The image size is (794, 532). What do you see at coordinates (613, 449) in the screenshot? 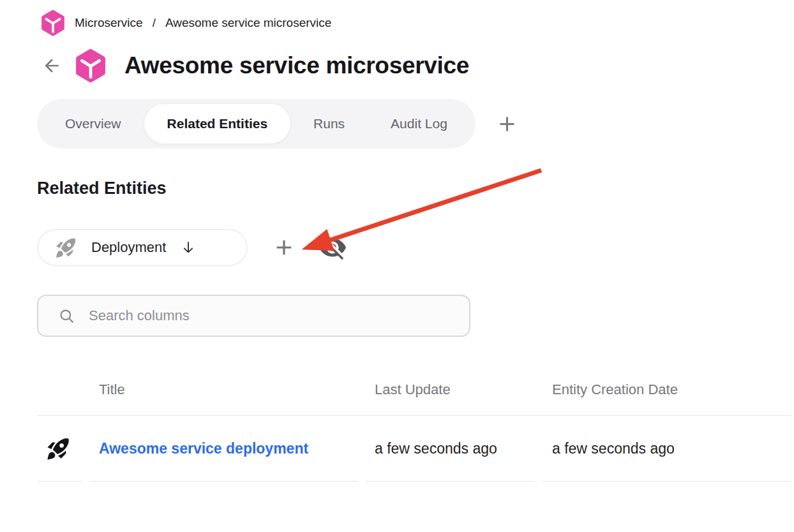
I see `entity-creation-date-value: a few seconds ago` at bounding box center [613, 449].